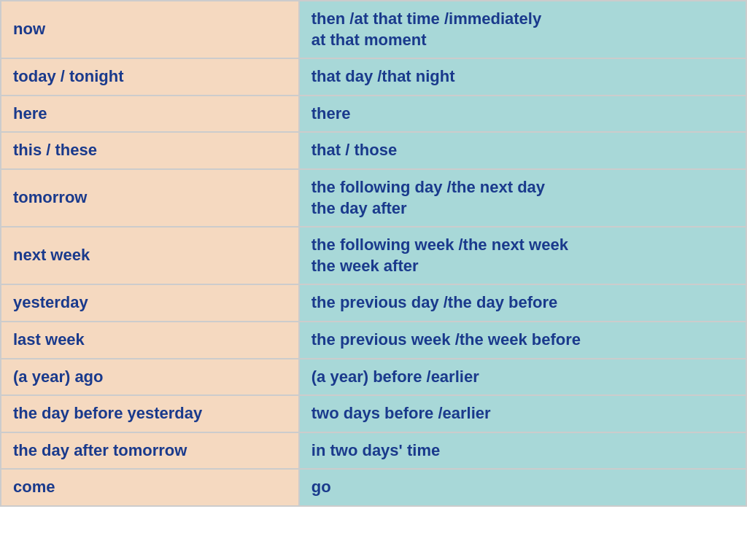  I want to click on table-row: tomorrowthe following day /the next dayt…, so click(374, 198).